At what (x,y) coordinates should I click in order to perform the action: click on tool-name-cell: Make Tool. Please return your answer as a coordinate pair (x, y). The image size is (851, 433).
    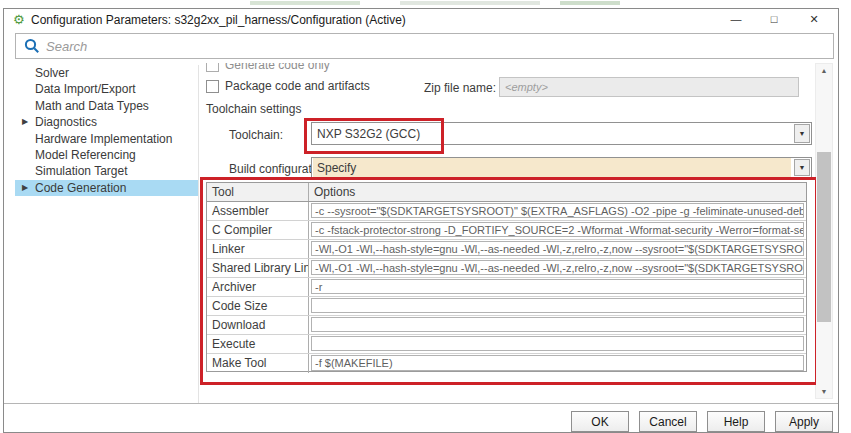
    Looking at the image, I should click on (258, 364).